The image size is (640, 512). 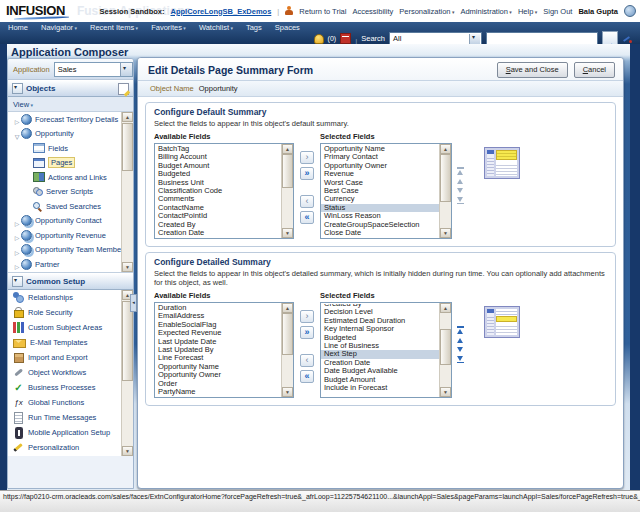 I want to click on list-option: Line of Business, so click(x=380, y=346).